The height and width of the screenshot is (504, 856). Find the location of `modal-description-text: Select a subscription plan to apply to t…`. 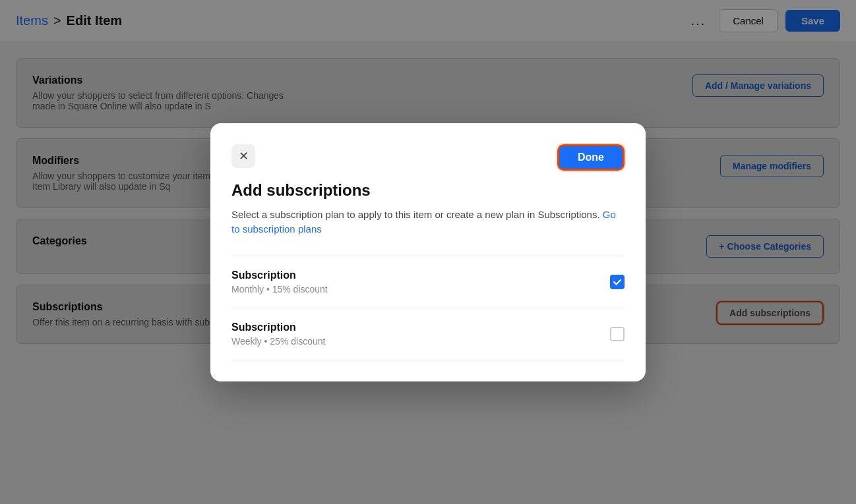

modal-description-text: Select a subscription plan to apply to t… is located at coordinates (415, 215).